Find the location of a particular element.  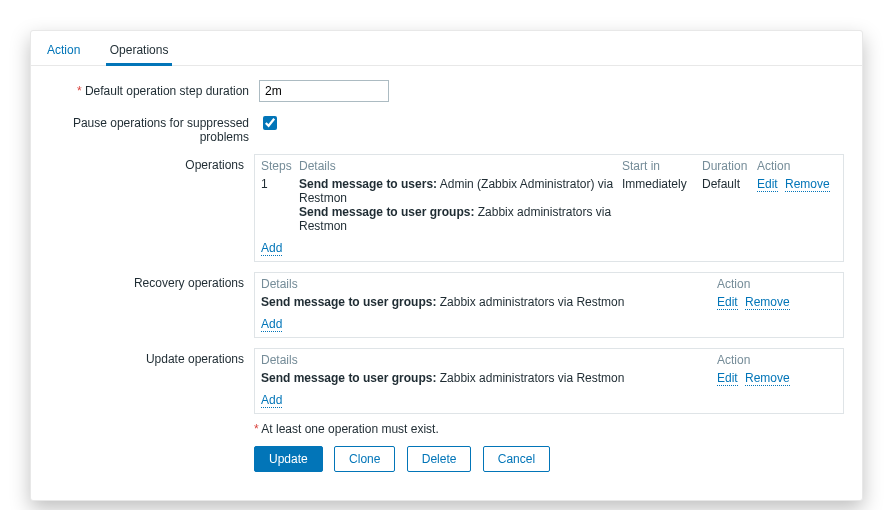

rec-edit-link: Edit is located at coordinates (728, 302).